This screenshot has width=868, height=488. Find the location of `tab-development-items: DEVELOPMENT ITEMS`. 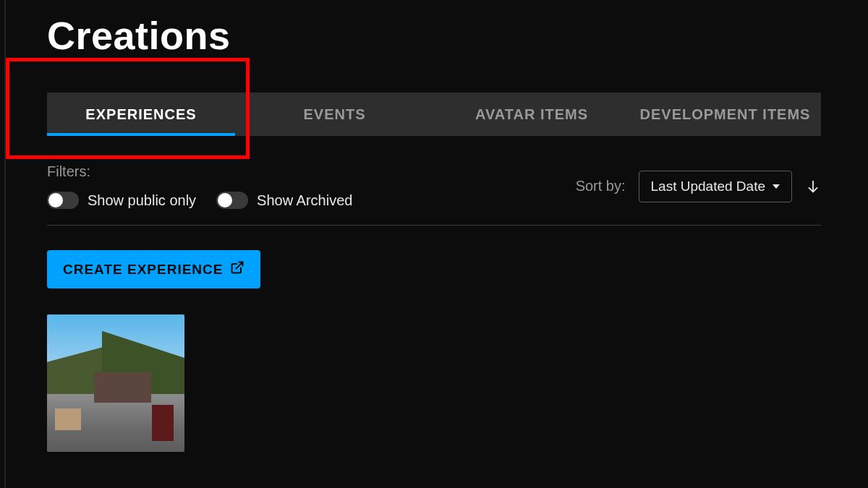

tab-development-items: DEVELOPMENT ITEMS is located at coordinates (725, 114).